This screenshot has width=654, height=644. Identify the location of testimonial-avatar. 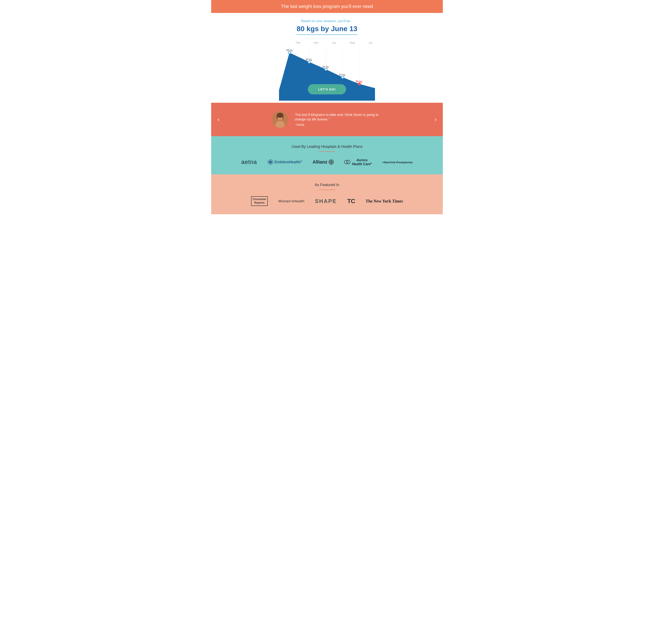
(280, 119).